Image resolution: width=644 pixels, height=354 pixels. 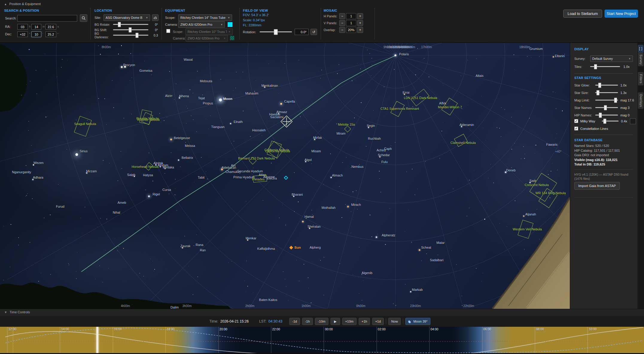 I want to click on second-scope-checkbox, so click(x=168, y=31).